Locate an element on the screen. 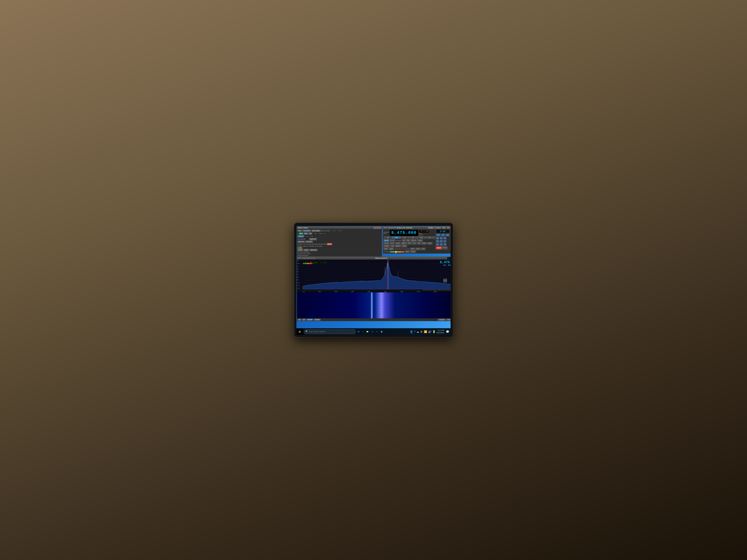 The image size is (747, 560). stop-button: STOP is located at coordinates (330, 244).